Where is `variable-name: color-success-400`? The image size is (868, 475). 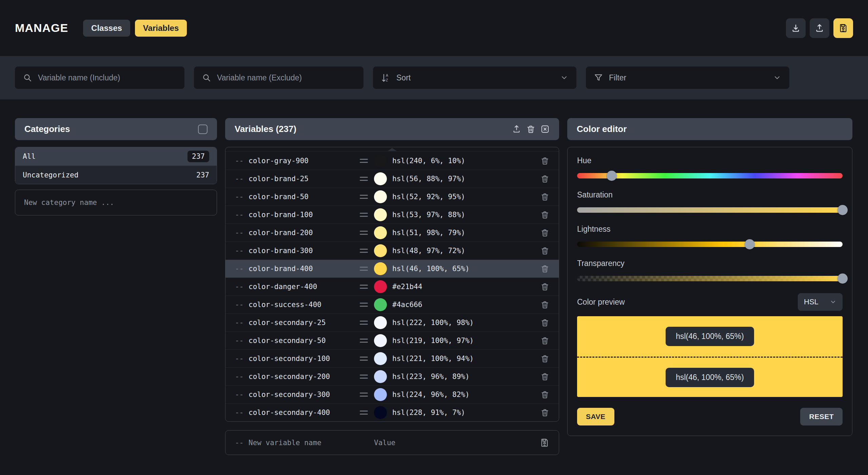 variable-name: color-success-400 is located at coordinates (301, 305).